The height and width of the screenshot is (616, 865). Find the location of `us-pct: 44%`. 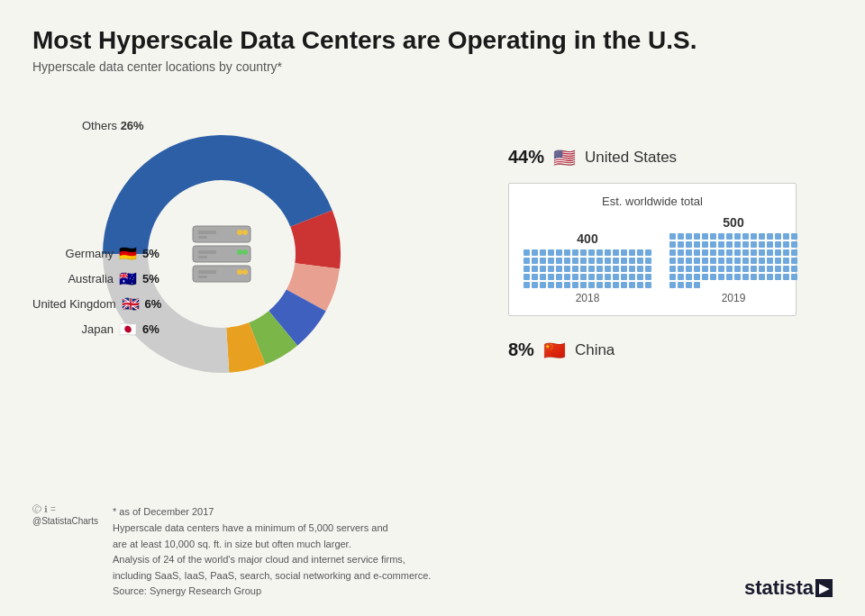

us-pct: 44% is located at coordinates (526, 157).